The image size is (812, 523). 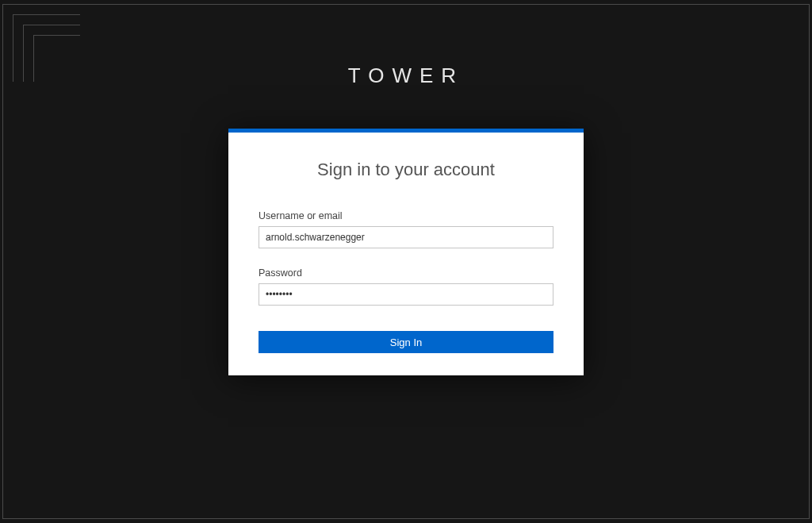 I want to click on password-label: Password, so click(x=406, y=273).